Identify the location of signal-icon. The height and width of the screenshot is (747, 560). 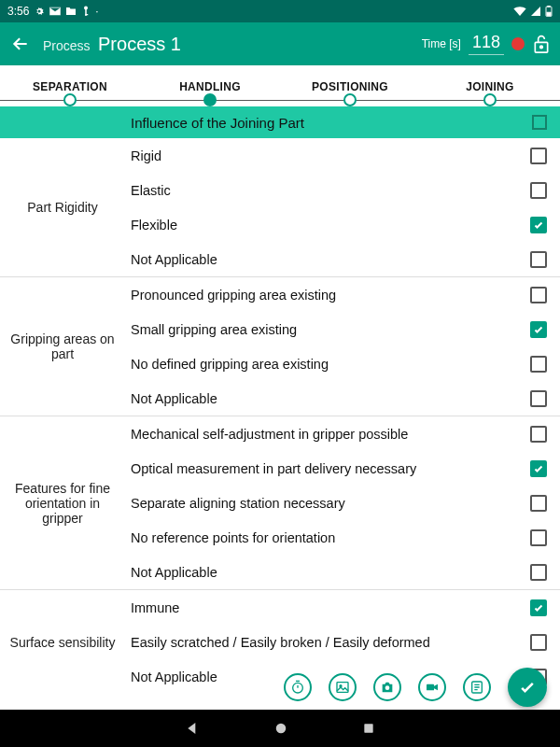
(536, 11).